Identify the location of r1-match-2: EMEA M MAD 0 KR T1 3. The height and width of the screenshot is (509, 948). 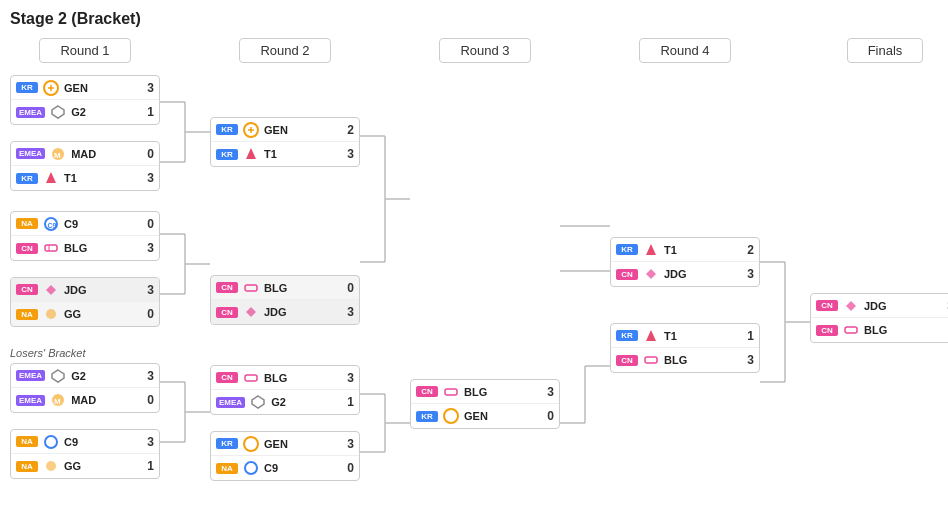
(85, 166).